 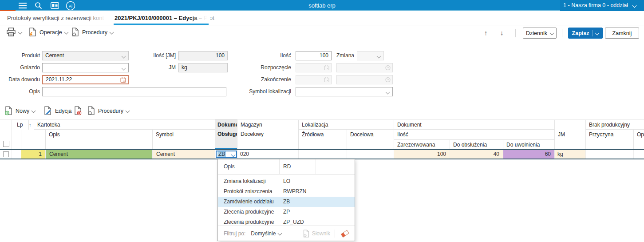 What do you see at coordinates (265, 91) in the screenshot?
I see `symbol-lokalizacji-label: Symbol lokalizacji` at bounding box center [265, 91].